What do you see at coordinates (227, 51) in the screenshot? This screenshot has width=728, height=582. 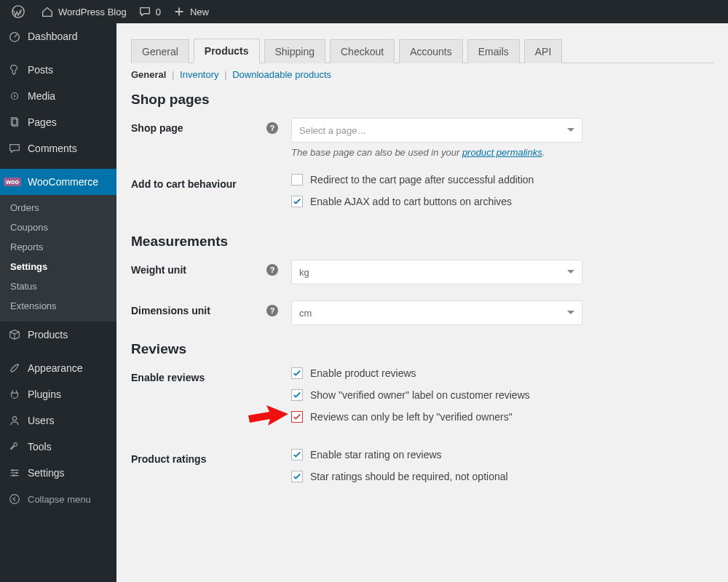 I see `tab-products: Products` at bounding box center [227, 51].